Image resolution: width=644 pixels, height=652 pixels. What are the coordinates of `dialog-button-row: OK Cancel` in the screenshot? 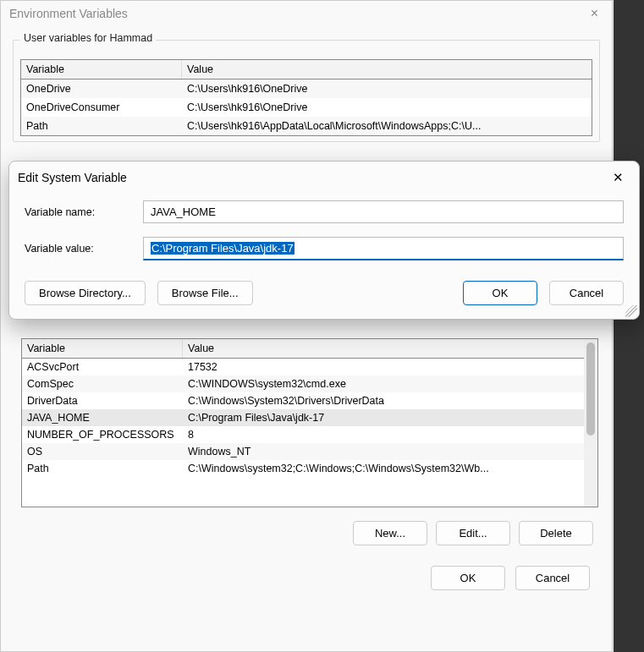 It's located at (306, 572).